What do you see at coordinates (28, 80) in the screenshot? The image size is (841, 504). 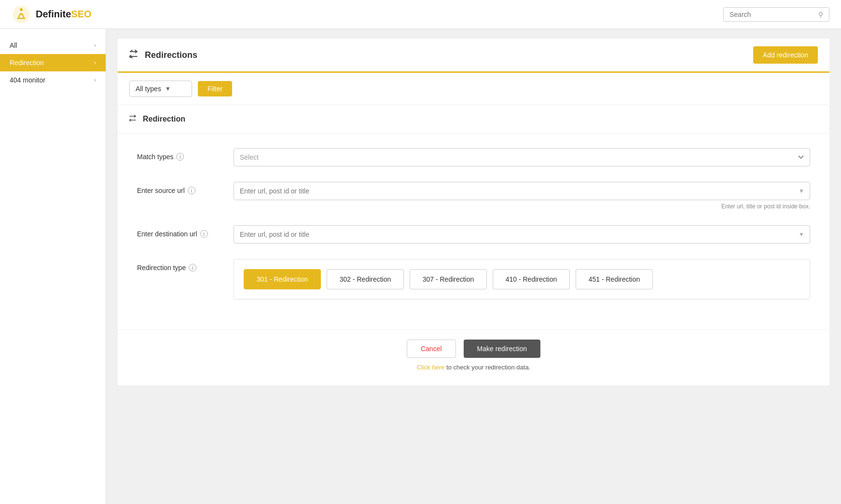 I see `sidebar-item-label: 404 monitor` at bounding box center [28, 80].